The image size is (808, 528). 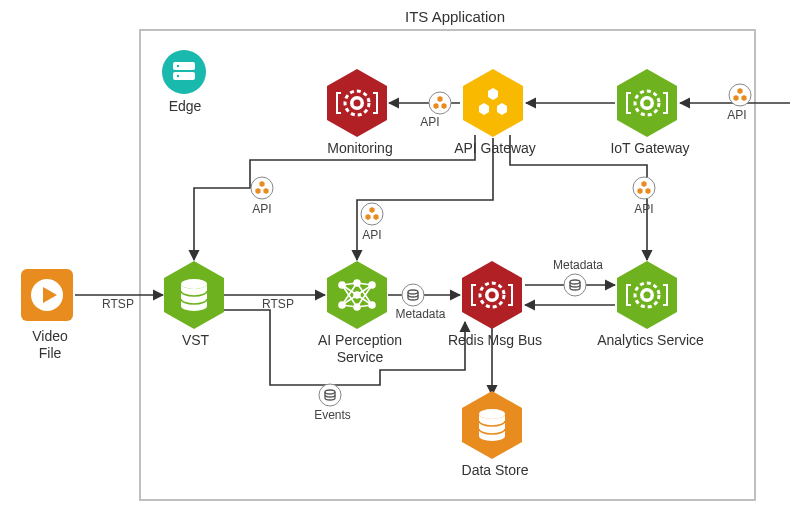 I want to click on node-data-store, so click(x=492, y=425).